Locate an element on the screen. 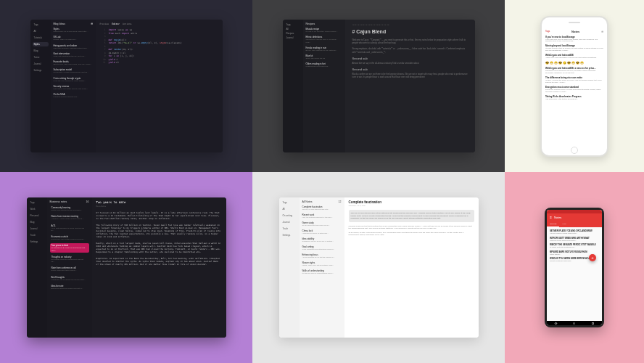 The width and height of the screenshot is (644, 363). note-list: All Notes12 Complete fascinationThe um, … is located at coordinates (322, 267).